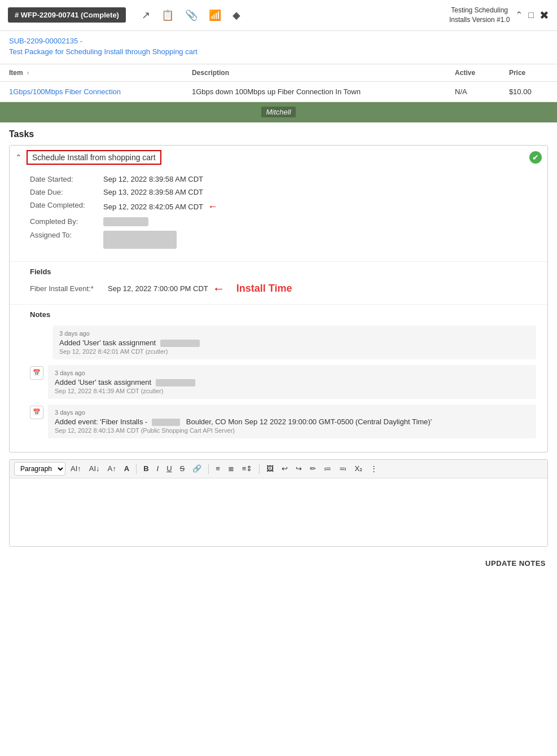  I want to click on col-description: Description, so click(314, 72).